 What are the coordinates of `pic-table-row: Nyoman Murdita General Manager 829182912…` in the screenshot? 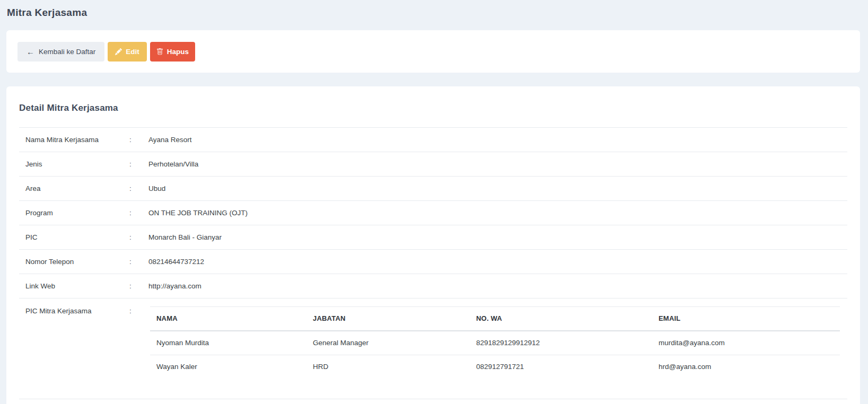 It's located at (495, 343).